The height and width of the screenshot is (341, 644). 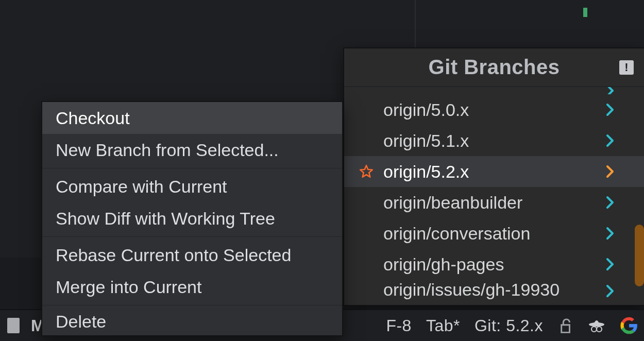 I want to click on branch-label: origin/gh-pages, so click(x=444, y=265).